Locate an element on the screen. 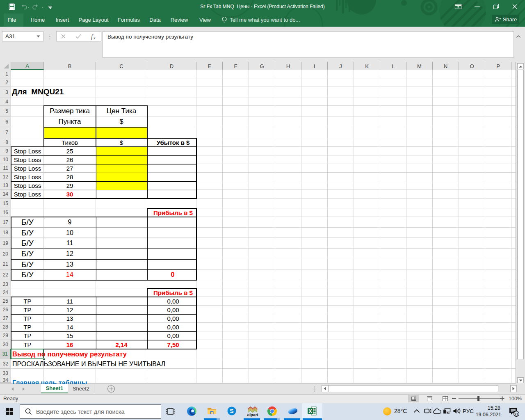 The height and width of the screenshot is (420, 525). svg-text: x is located at coordinates (94, 38).